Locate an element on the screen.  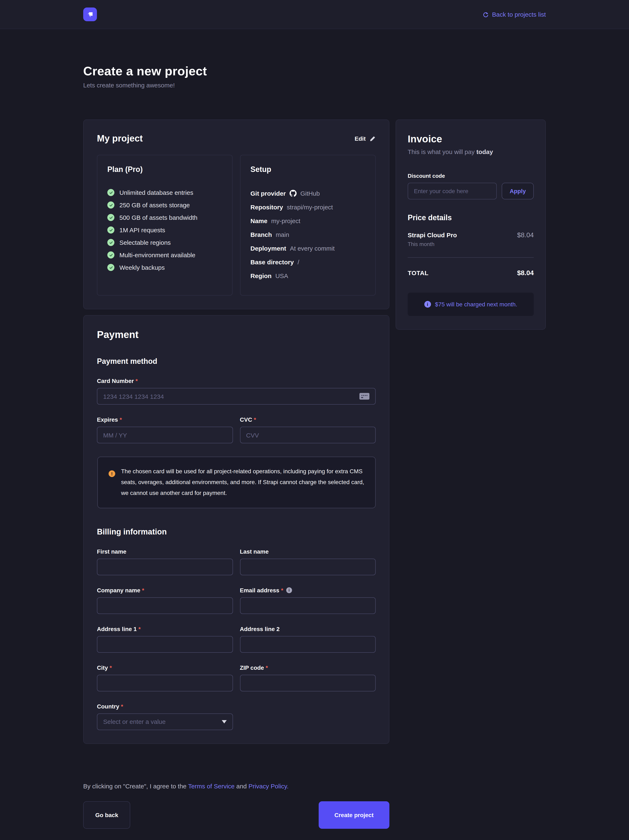
setup-row-label: Repository is located at coordinates (267, 207).